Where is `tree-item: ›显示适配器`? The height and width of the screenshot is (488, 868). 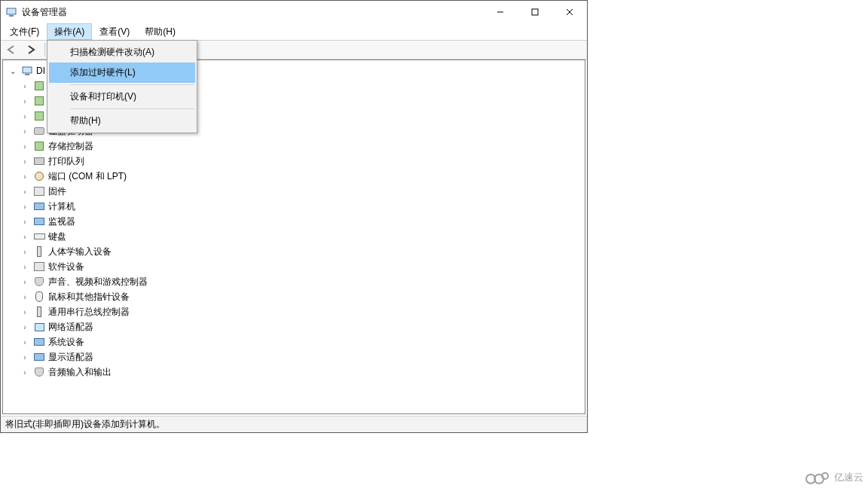 tree-item: ›显示适配器 is located at coordinates (302, 357).